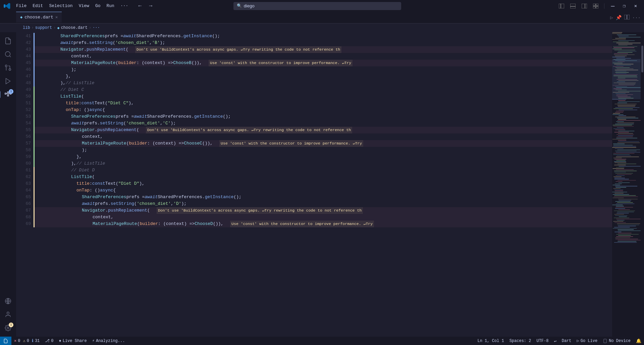 The height and width of the screenshot is (345, 644). What do you see at coordinates (72, 28) in the screenshot?
I see `breadcrumb-file: ◆ choose.dart` at bounding box center [72, 28].